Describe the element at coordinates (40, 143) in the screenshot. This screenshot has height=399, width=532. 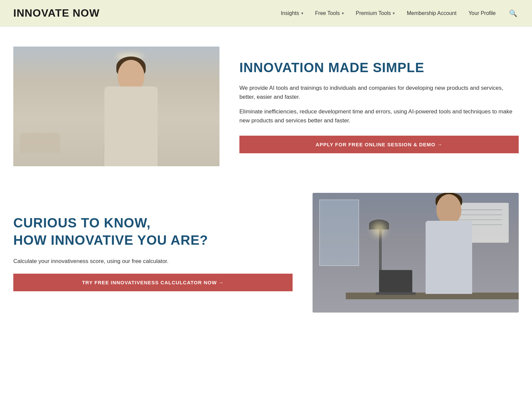
I see `room-sofa-decoration` at that location.